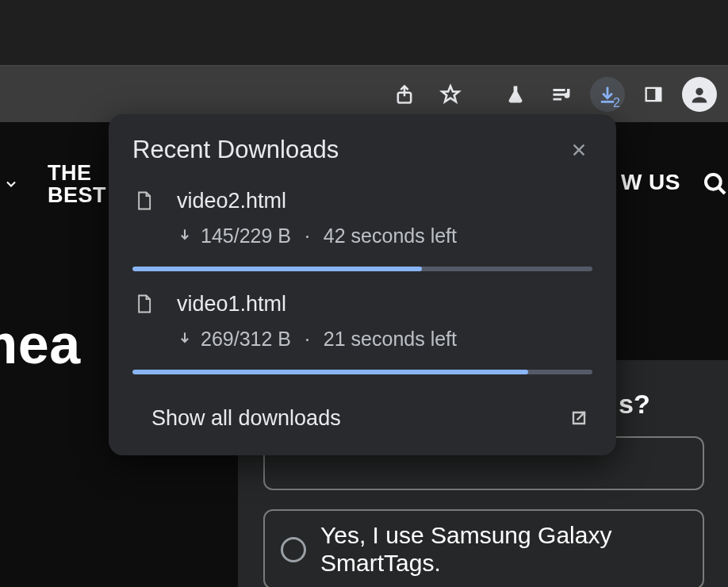 The image size is (728, 587). I want to click on search-icon, so click(715, 186).